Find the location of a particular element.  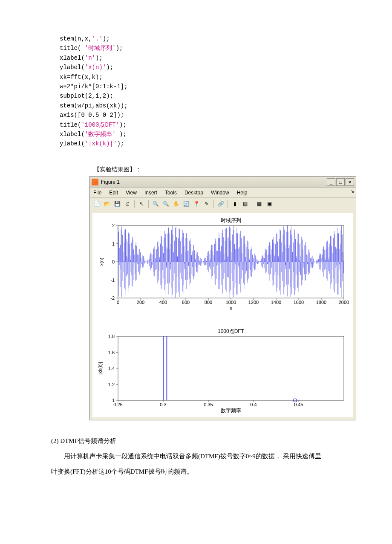

menubar: FileEditViewInsertToolsDesktopWindowHelp… is located at coordinates (223, 193).